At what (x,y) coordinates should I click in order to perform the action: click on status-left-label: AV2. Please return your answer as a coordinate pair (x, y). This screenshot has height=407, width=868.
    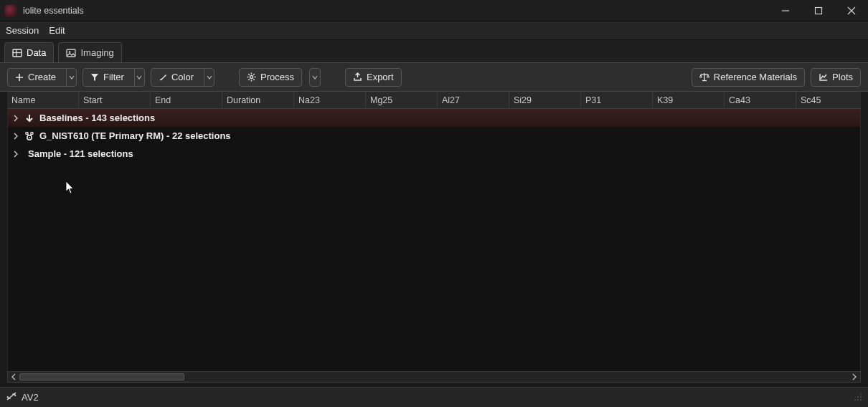
    Looking at the image, I should click on (30, 397).